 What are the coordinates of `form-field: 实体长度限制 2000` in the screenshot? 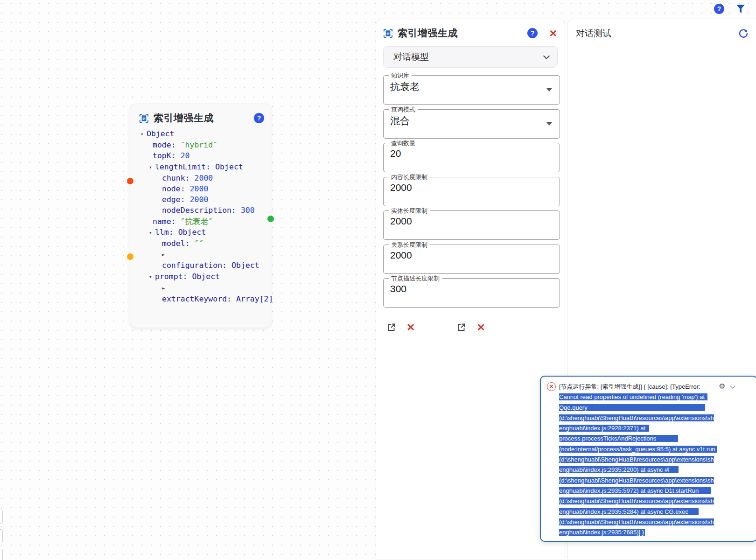 It's located at (471, 225).